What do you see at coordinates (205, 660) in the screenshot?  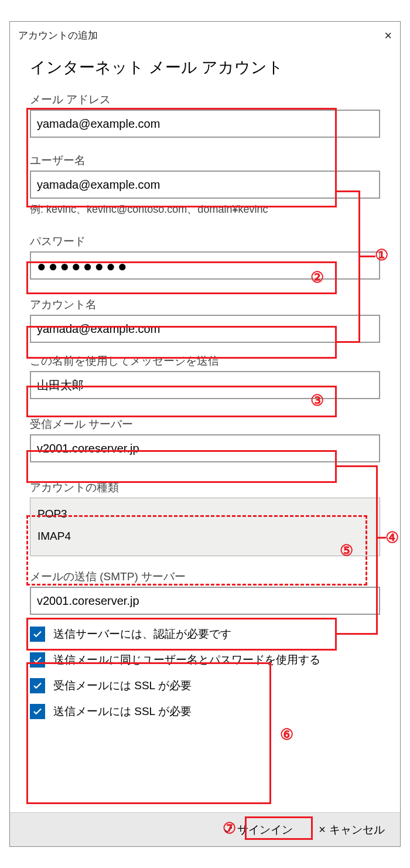 I see `check-same-credentials: 送信メールに同じユーザー名とパスワードを使用する` at bounding box center [205, 660].